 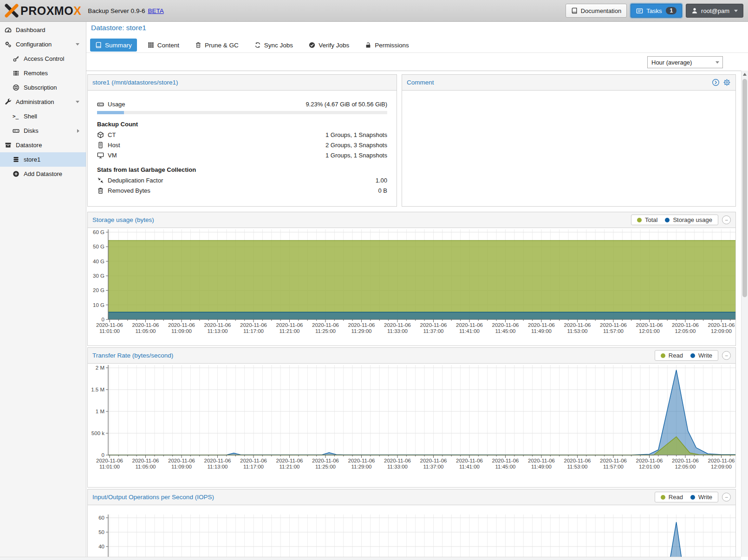 I want to click on svg-text: 60, so click(x=101, y=518).